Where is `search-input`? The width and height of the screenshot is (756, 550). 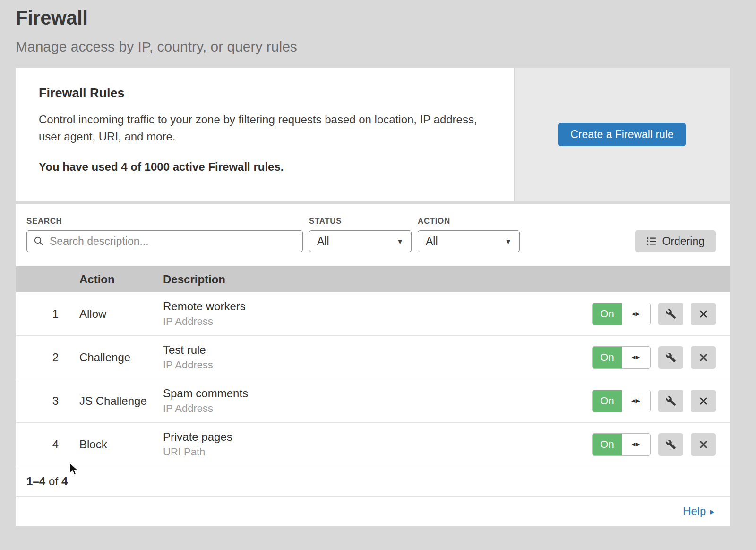
search-input is located at coordinates (172, 241).